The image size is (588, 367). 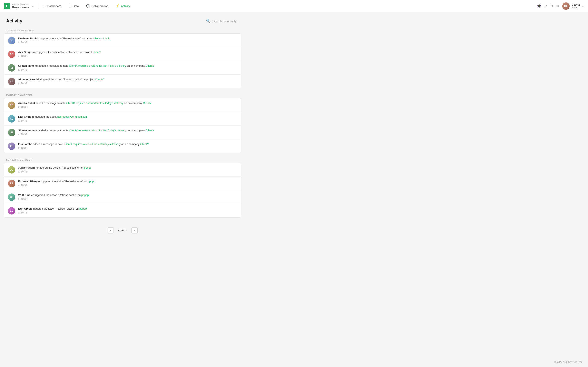 I want to click on dashboard-icon: ⊞, so click(x=45, y=6).